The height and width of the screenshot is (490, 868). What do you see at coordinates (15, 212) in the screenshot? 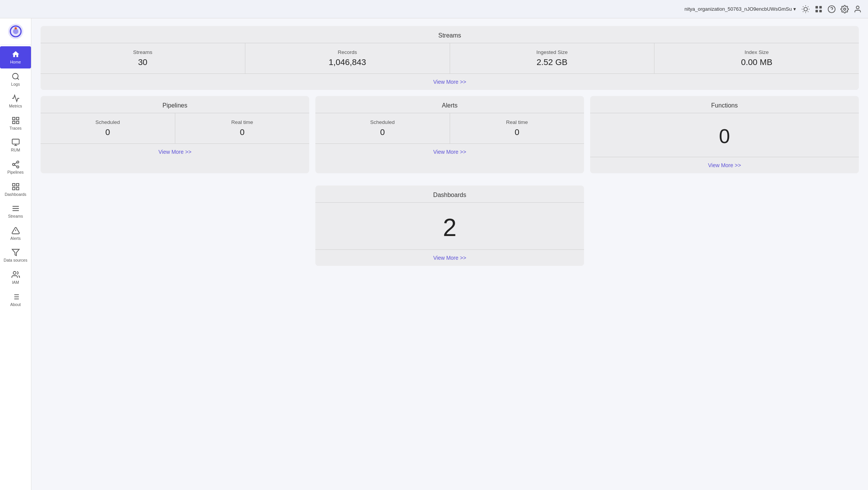
I see `sidebar-item-streams: Streams` at bounding box center [15, 212].